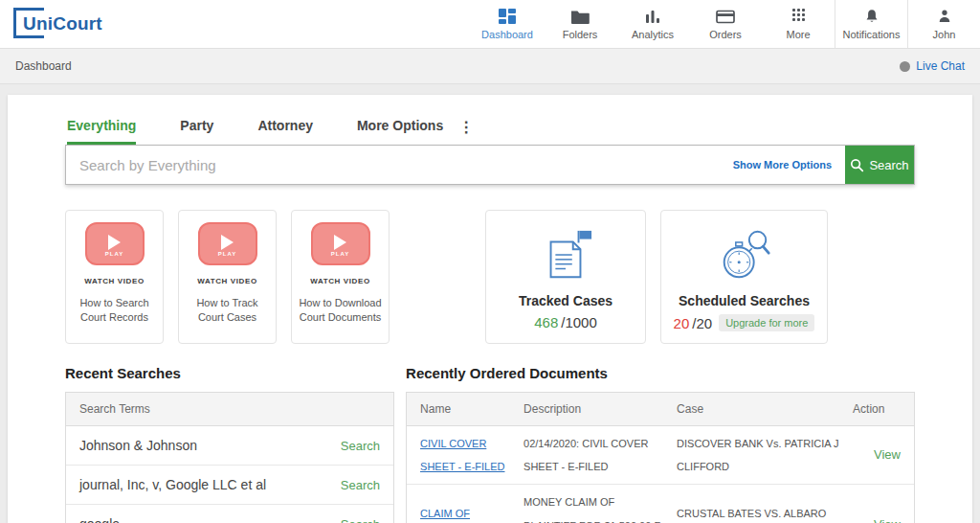 This screenshot has width=980, height=523. Describe the element at coordinates (400, 165) in the screenshot. I see `search-input` at that location.